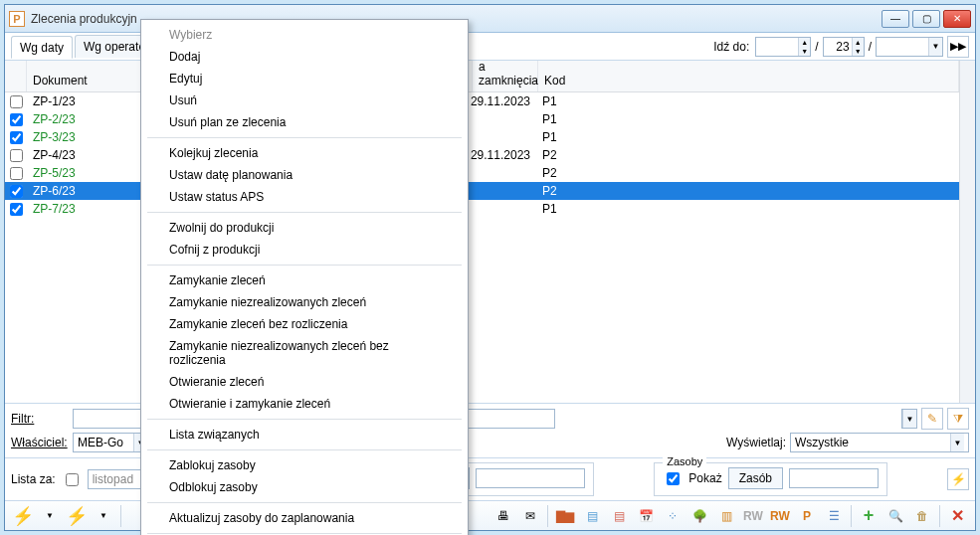  I want to click on menu-ustaw-aps: Ustaw status APS, so click(304, 197).